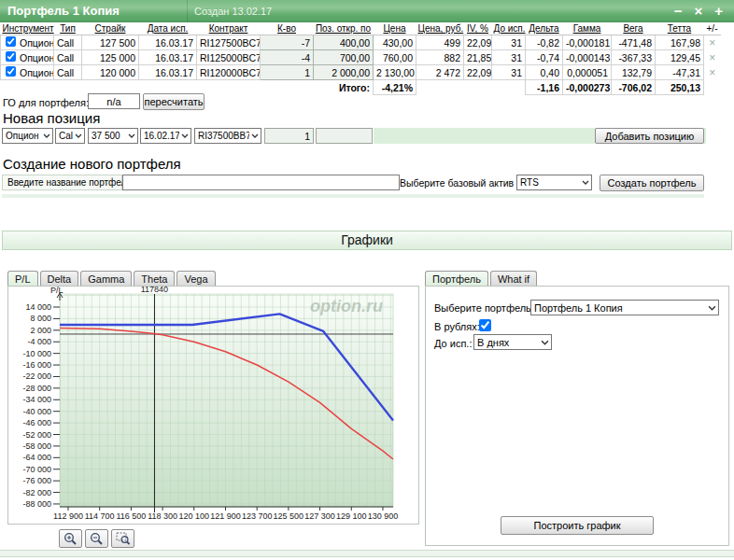 Image resolution: width=734 pixels, height=560 pixels. I want to click on cell-delta: -0,74, so click(544, 58).